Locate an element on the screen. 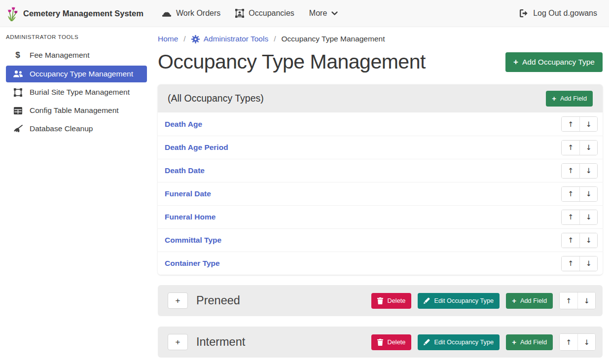 Image resolution: width=609 pixels, height=364 pixels. field-row: Funeral Date ↑ ↓ is located at coordinates (380, 193).